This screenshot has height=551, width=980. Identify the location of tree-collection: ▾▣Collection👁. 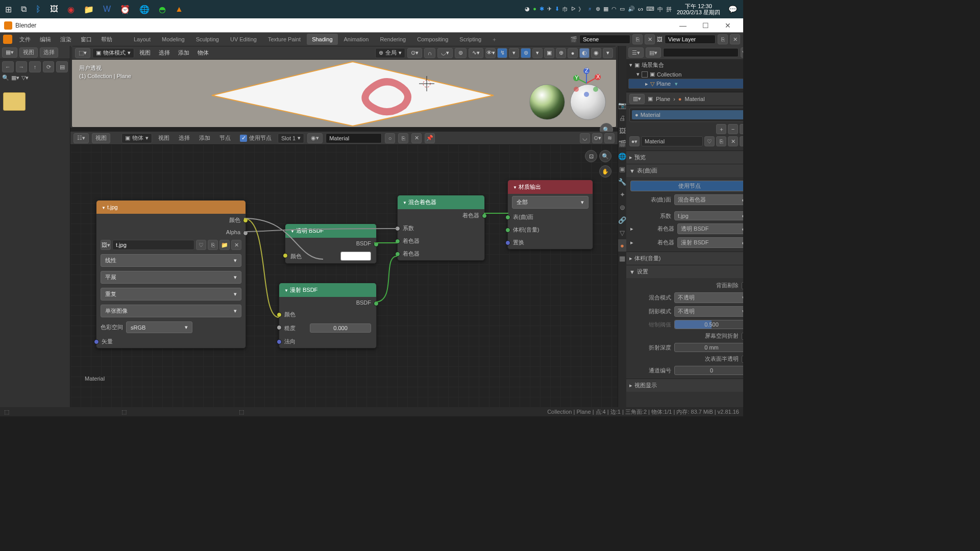
(686, 74).